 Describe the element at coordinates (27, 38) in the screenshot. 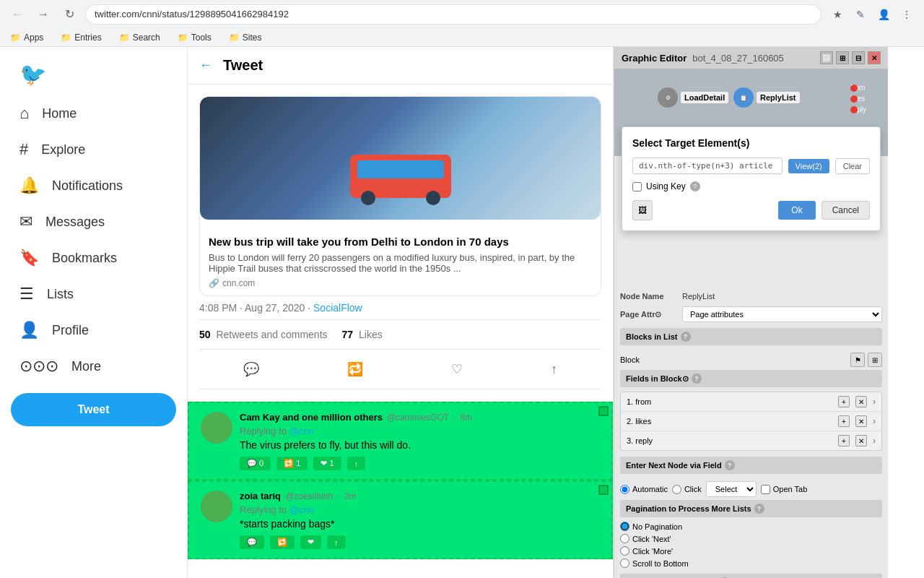

I see `bookmark-apps: 📁 Apps` at that location.